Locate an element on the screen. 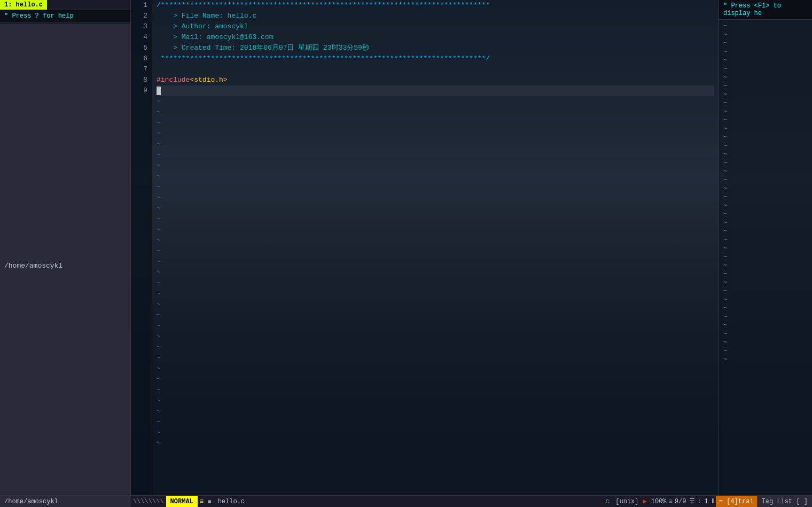  comment-stars: ****************************************… is located at coordinates (323, 59).